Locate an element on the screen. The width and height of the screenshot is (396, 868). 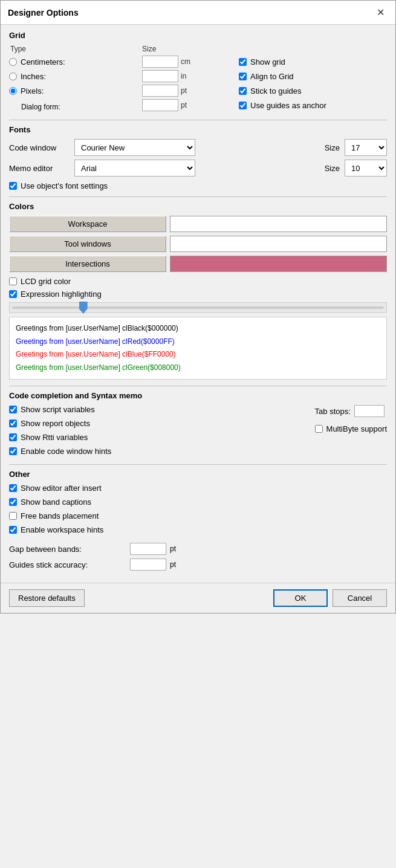
tool-windows-color-btn: Tool windows is located at coordinates (88, 244).